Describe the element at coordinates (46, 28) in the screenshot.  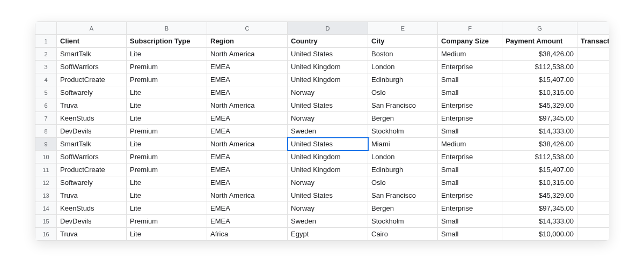
I see `select-all-corner` at that location.